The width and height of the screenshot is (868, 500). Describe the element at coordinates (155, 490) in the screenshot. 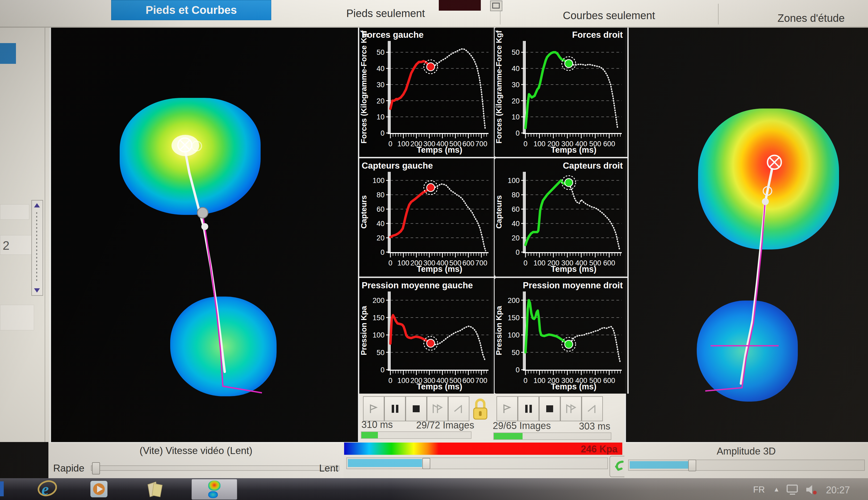

I see `sticky-notes-icon` at that location.